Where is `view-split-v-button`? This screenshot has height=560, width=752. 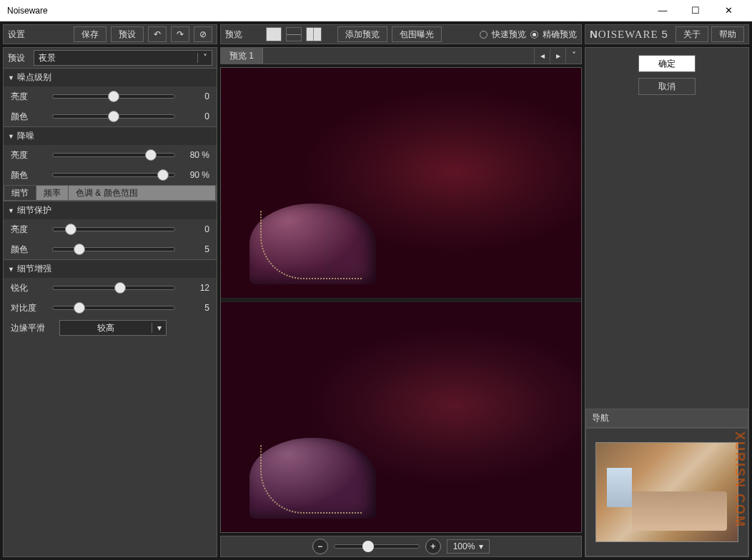
view-split-v-button is located at coordinates (314, 34).